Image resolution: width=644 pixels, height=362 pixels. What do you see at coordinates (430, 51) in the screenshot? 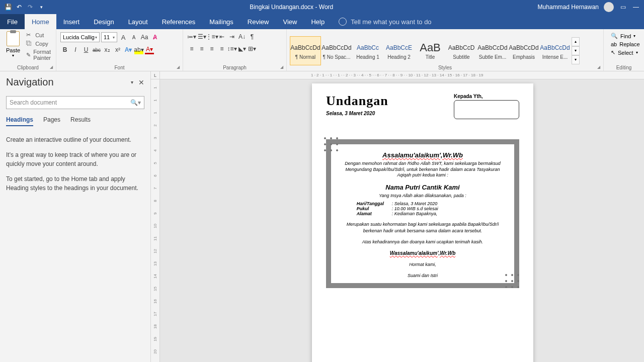
I see `style-title: AaBTitle` at bounding box center [430, 51].